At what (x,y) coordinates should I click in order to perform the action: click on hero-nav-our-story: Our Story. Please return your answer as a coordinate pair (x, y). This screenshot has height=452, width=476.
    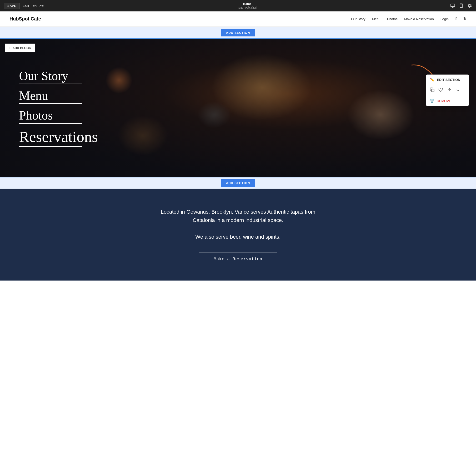
    Looking at the image, I should click on (58, 77).